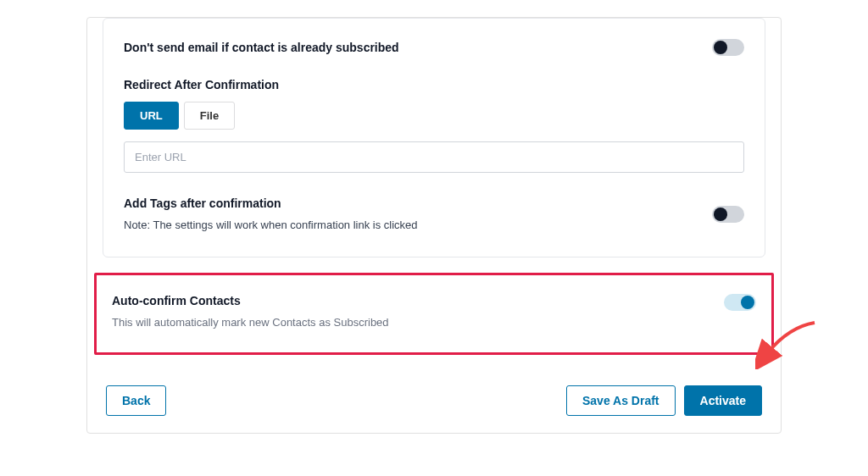  Describe the element at coordinates (251, 312) in the screenshot. I see `auto-confirm-text-block: Auto-confirm Contacts This will automati…` at that location.